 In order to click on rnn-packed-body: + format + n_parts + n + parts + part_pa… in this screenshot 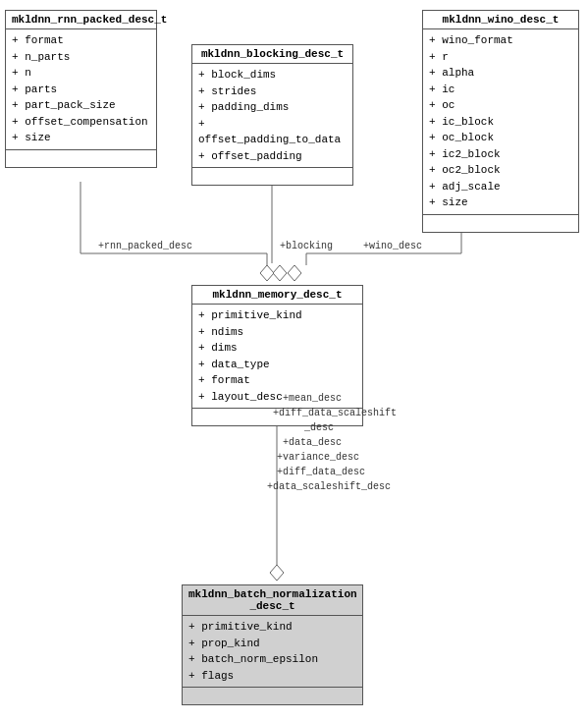, I will do `click(80, 89)`.